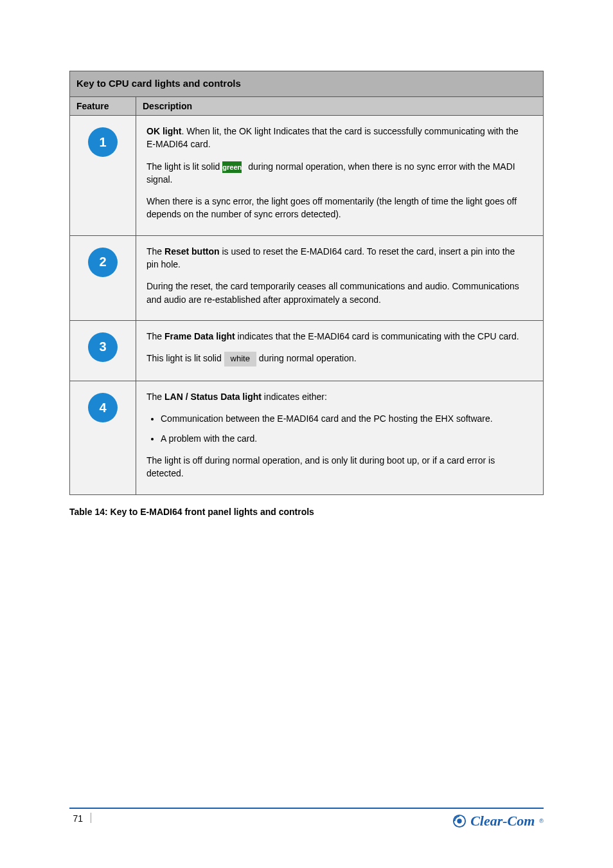  I want to click on table-title: Key to CPU card lights and controls, so click(307, 84).